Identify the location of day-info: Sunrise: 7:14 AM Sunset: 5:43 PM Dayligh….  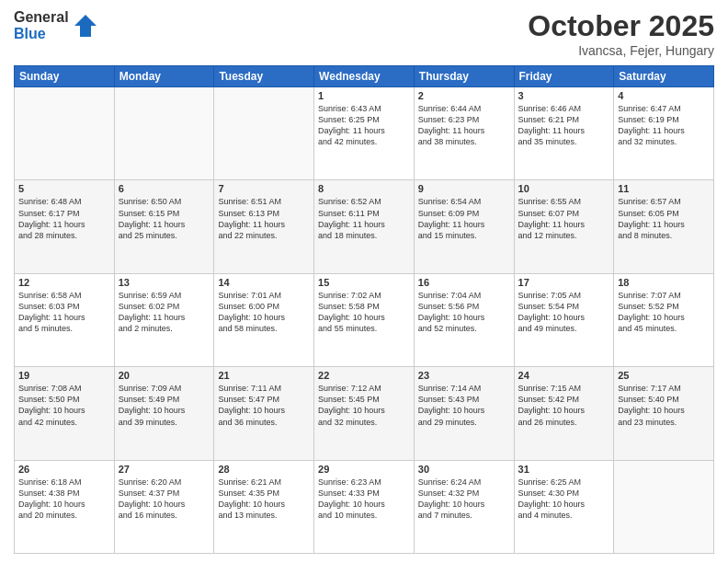
(464, 405).